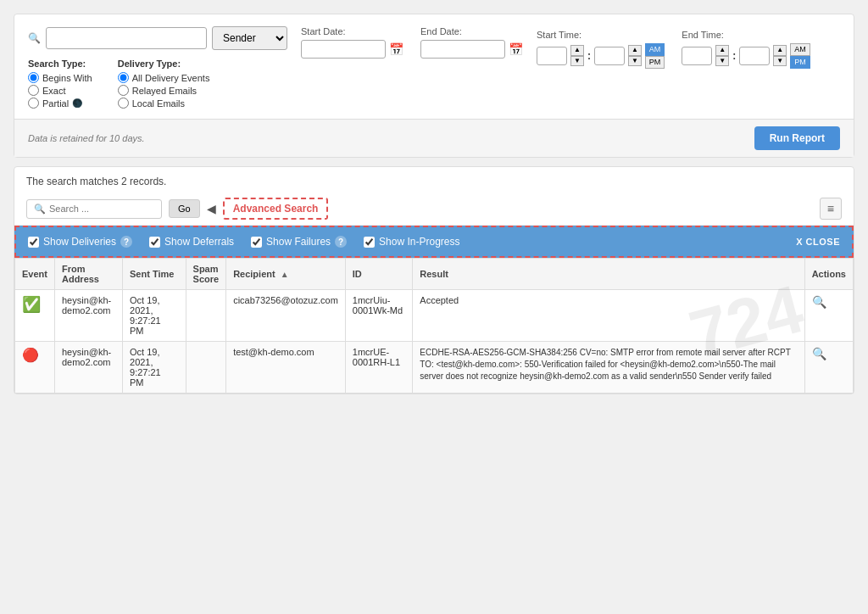 The width and height of the screenshot is (868, 614). What do you see at coordinates (609, 275) in the screenshot?
I see `th-result: Result` at bounding box center [609, 275].